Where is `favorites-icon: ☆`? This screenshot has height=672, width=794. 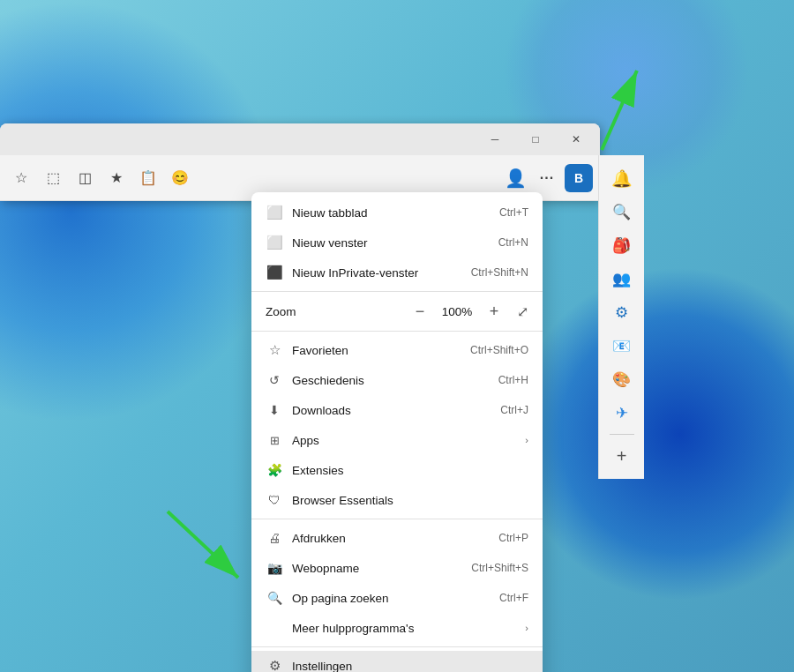 favorites-icon: ☆ is located at coordinates (21, 178).